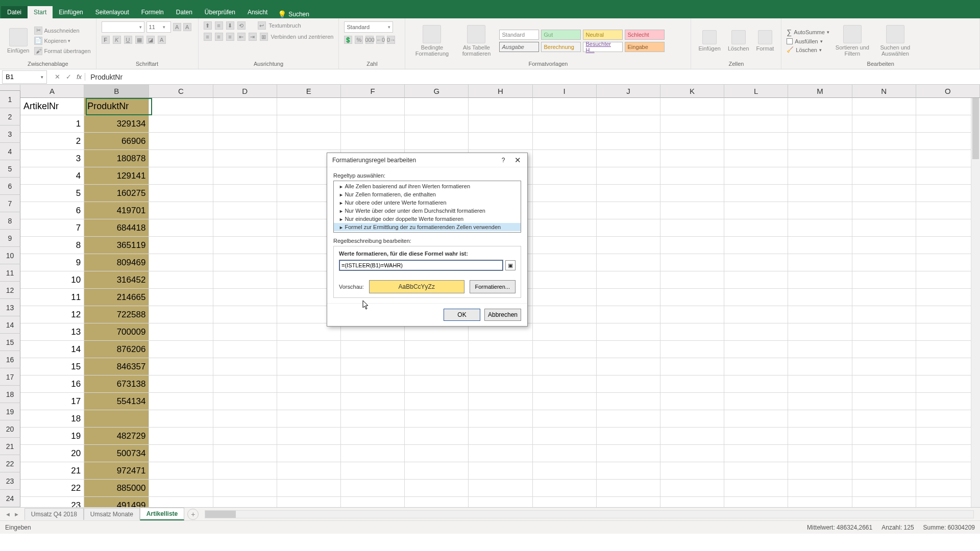  Describe the element at coordinates (220, 12) in the screenshot. I see `tab-ueberpruefen: Überprüfen` at that location.